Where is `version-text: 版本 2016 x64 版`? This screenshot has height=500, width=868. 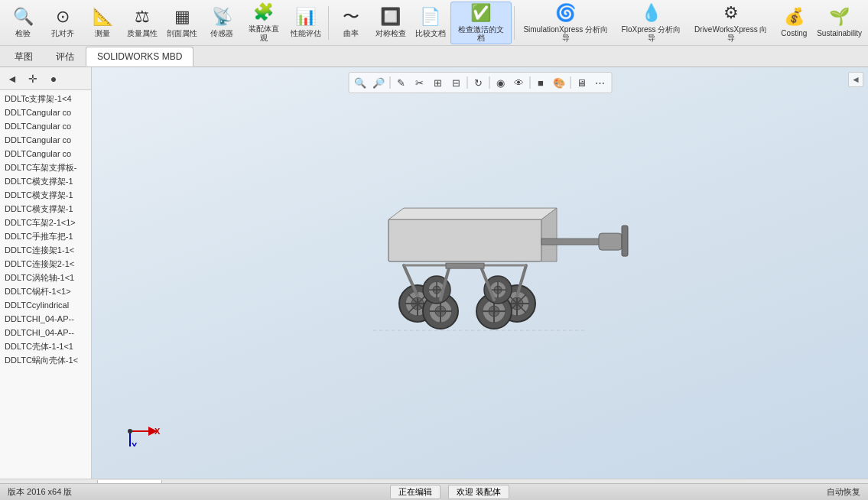 version-text: 版本 2016 x64 版 is located at coordinates (40, 492).